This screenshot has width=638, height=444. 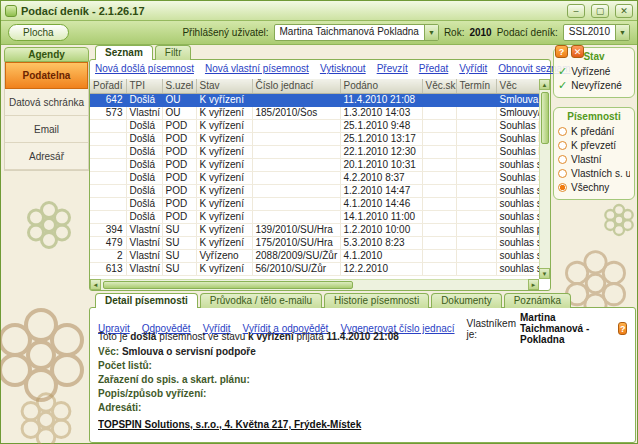 I want to click on maximize-button: ▢, so click(x=600, y=11).